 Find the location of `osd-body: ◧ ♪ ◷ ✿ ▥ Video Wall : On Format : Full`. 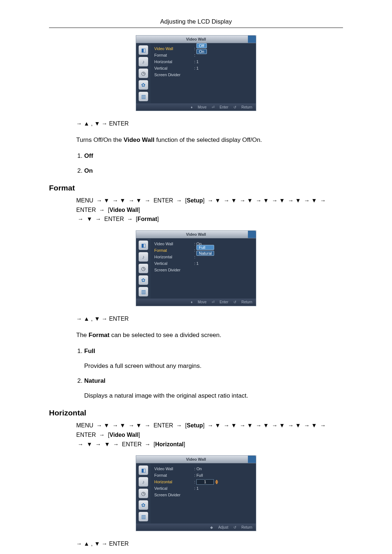

osd-body: ◧ ♪ ◷ ✿ ▥ Video Wall : On Format : Full is located at coordinates (196, 493).